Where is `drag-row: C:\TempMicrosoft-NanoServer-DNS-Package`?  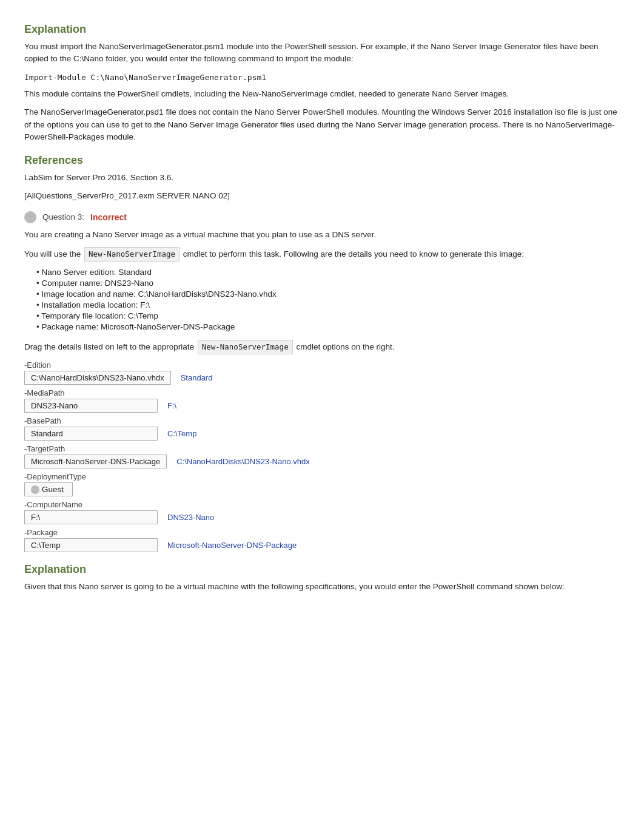
drag-row: C:\TempMicrosoft-NanoServer-DNS-Package is located at coordinates (322, 545).